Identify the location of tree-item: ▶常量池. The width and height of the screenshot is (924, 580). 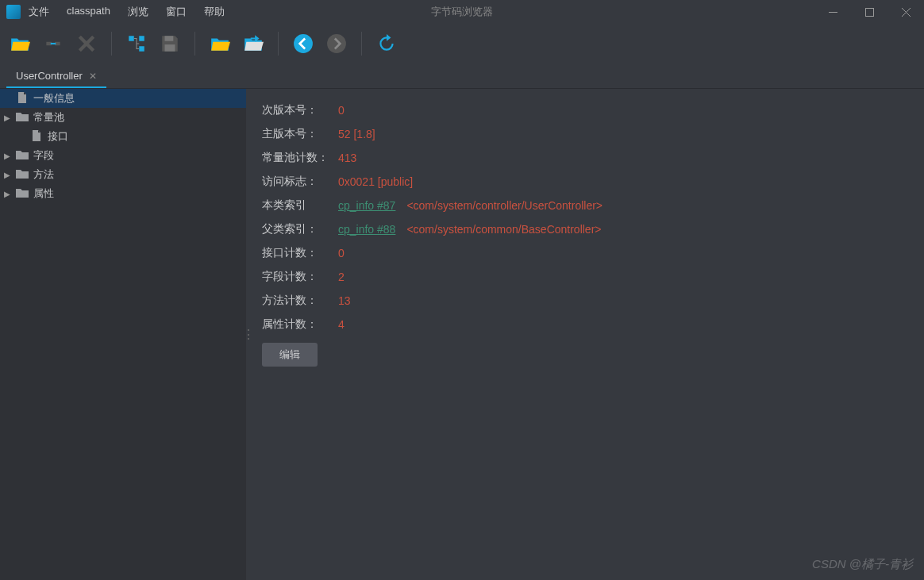
(123, 117).